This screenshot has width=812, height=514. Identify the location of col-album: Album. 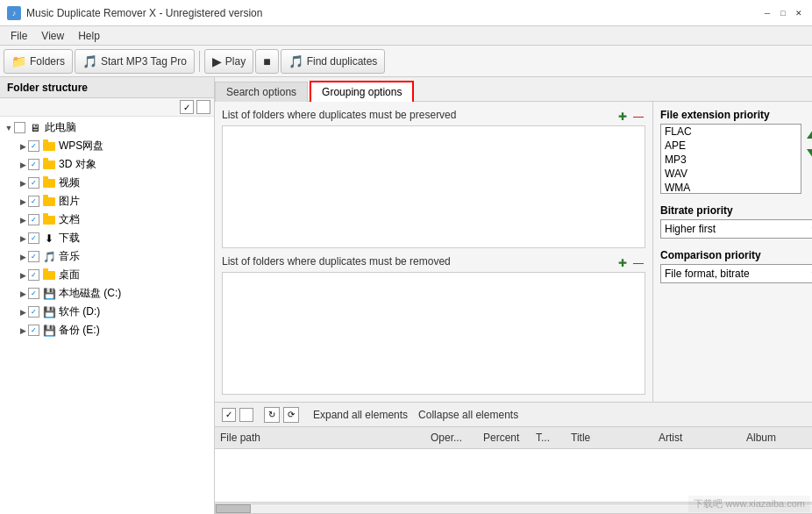
(777, 438).